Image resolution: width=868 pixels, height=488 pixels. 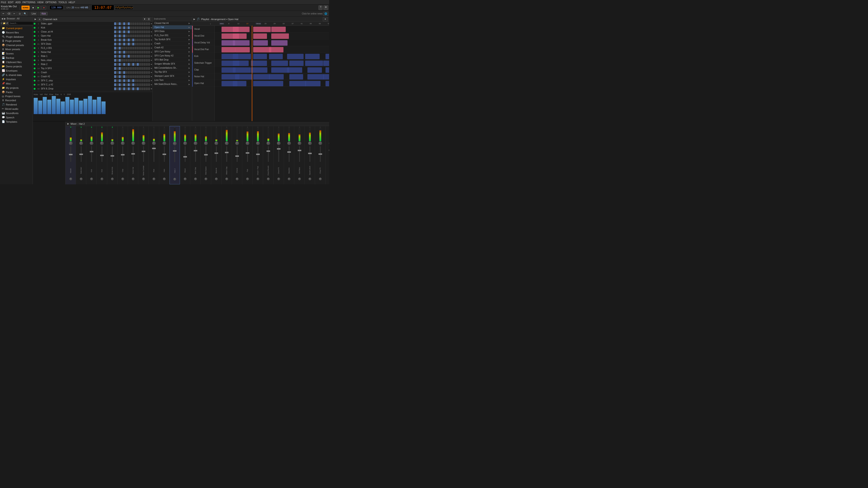 I want to click on sidebar-item-demo-projects: 📂 Demo projects, so click(x=16, y=66).